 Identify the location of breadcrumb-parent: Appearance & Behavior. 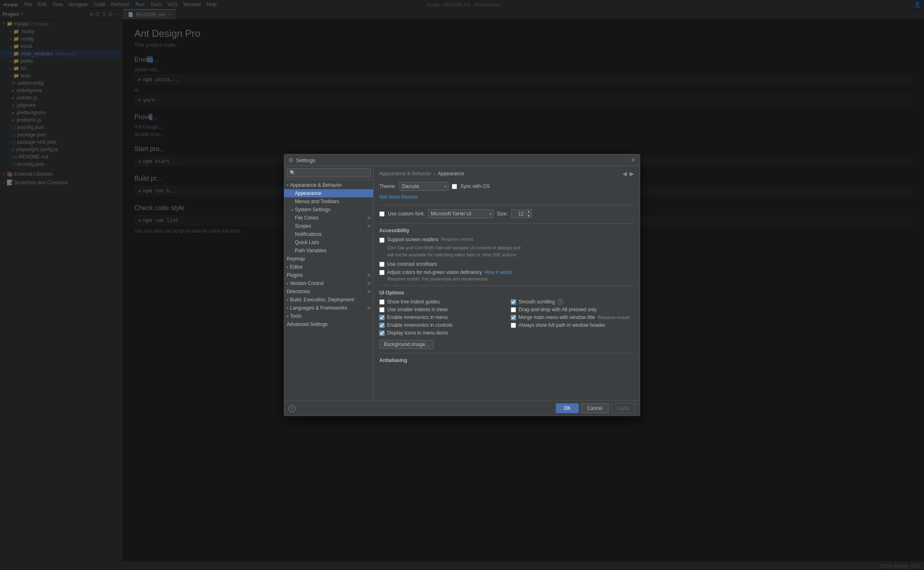
(405, 174).